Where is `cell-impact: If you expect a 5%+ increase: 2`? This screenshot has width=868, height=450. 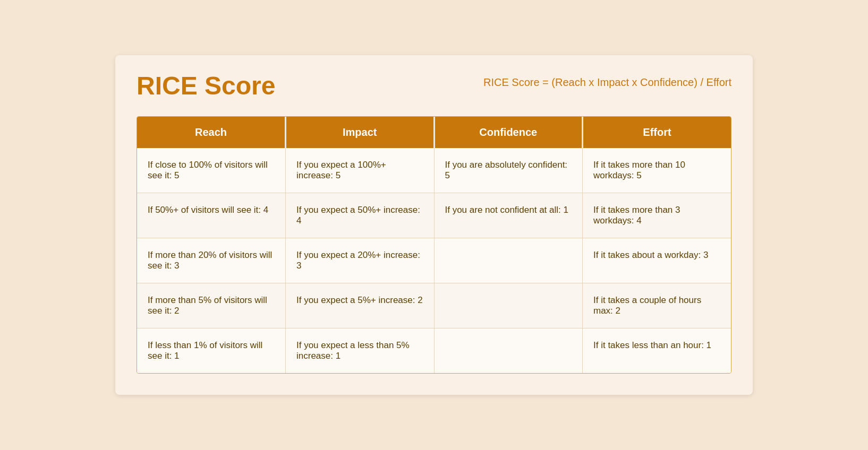
cell-impact: If you expect a 5%+ increase: 2 is located at coordinates (360, 306).